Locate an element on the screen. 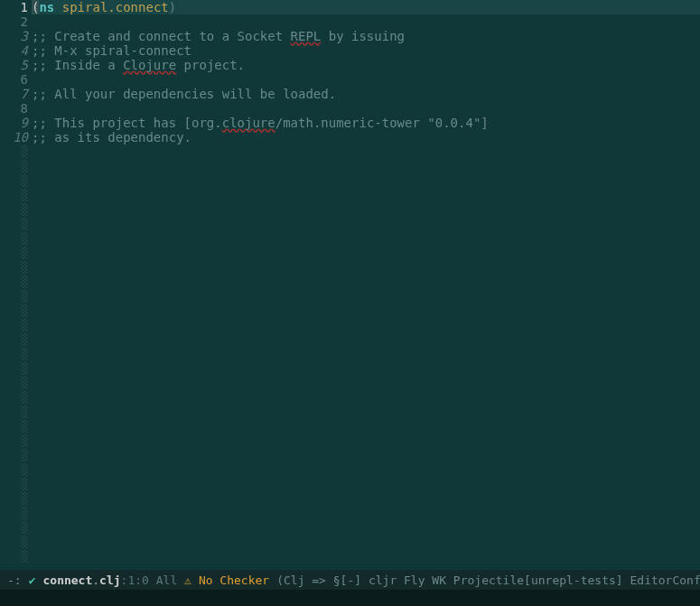 The image size is (700, 606). line-number: 7 is located at coordinates (14, 94).